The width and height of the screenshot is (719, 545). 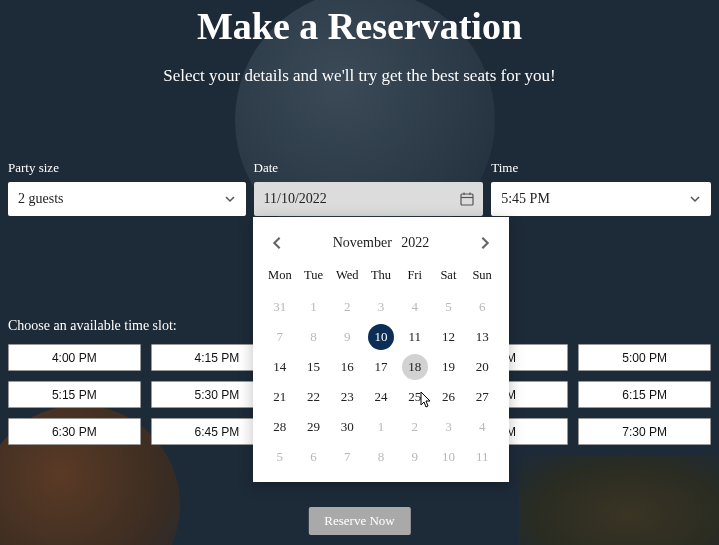 I want to click on calendar-day: 24, so click(x=381, y=397).